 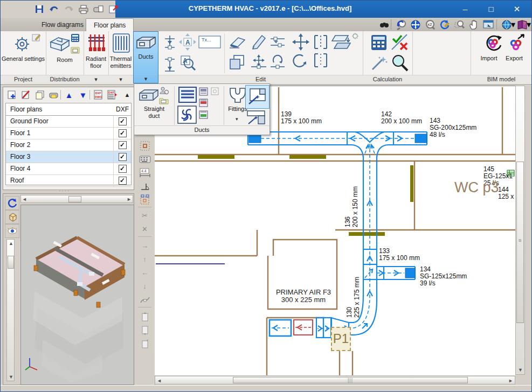 I want to click on add-floor-icon, so click(x=12, y=95).